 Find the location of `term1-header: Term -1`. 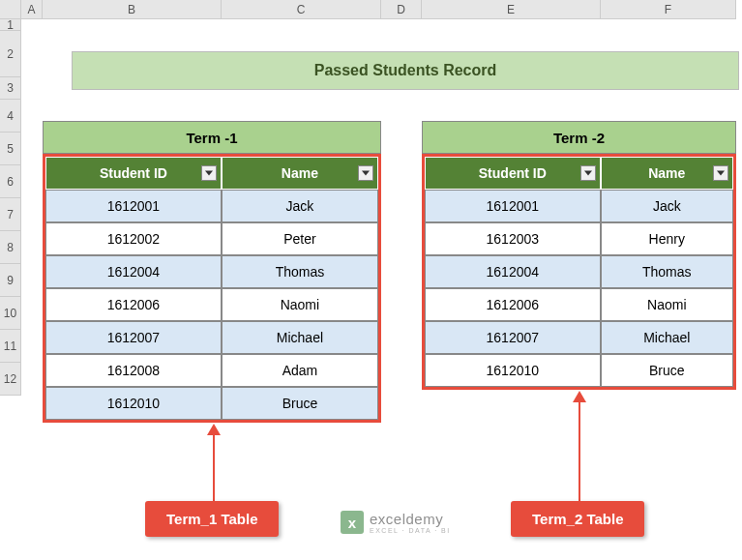

term1-header: Term -1 is located at coordinates (212, 137).